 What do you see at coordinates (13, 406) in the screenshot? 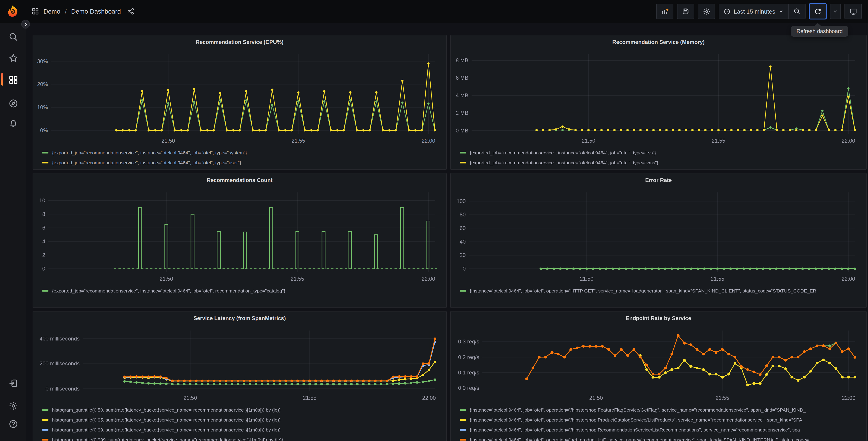
I see `sidebar-item-server-admin` at bounding box center [13, 406].